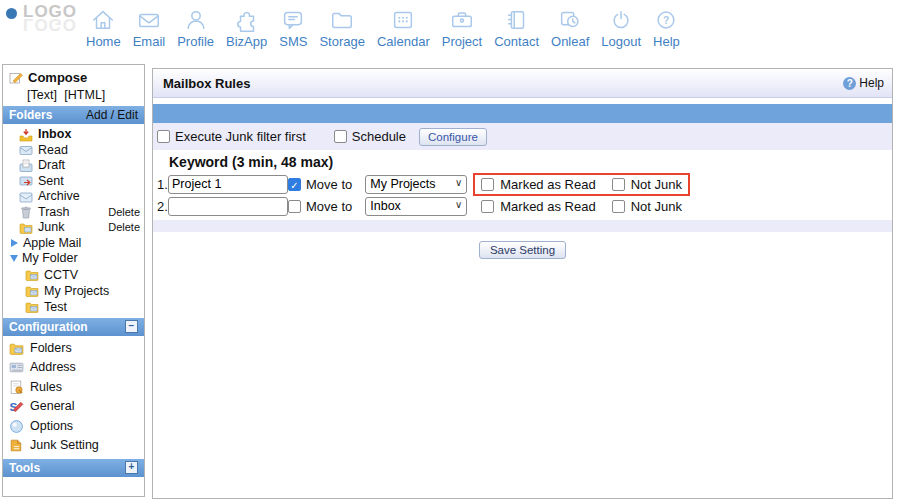 The image size is (900, 500). Describe the element at coordinates (12, 14) in the screenshot. I see `logo-dot-icon` at that location.